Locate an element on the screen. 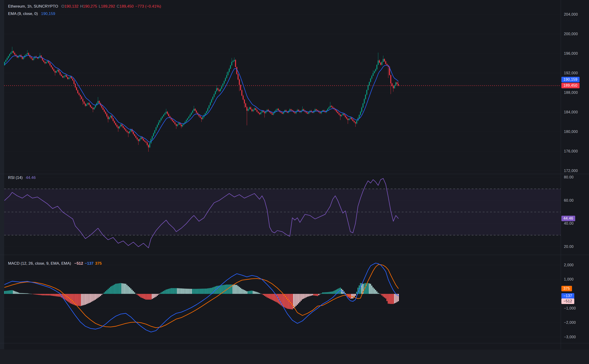 This screenshot has height=364, width=589. axis-tick: 172,000 is located at coordinates (575, 171).